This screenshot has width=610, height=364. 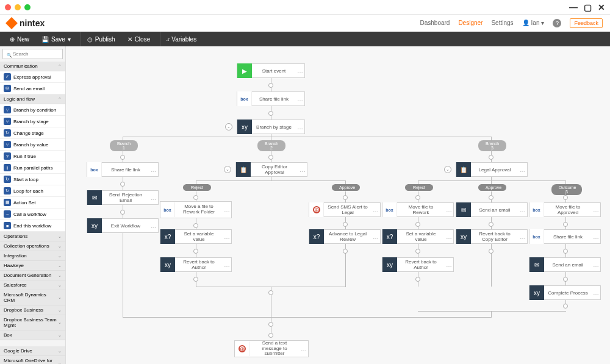 I want to click on node-move-rework-folder: box Move a file to Rework Folder …, so click(x=196, y=210).